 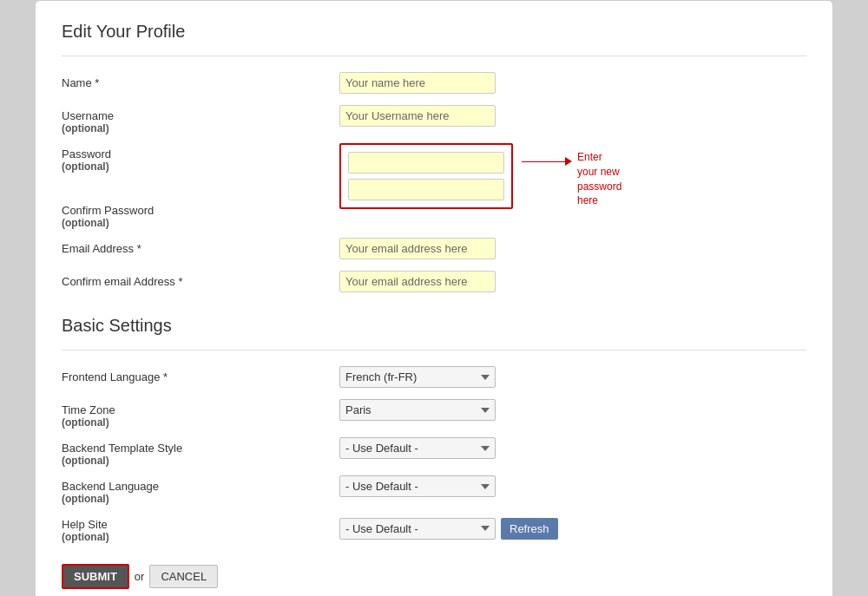 I want to click on cancel-button: CANCEL, so click(x=184, y=576).